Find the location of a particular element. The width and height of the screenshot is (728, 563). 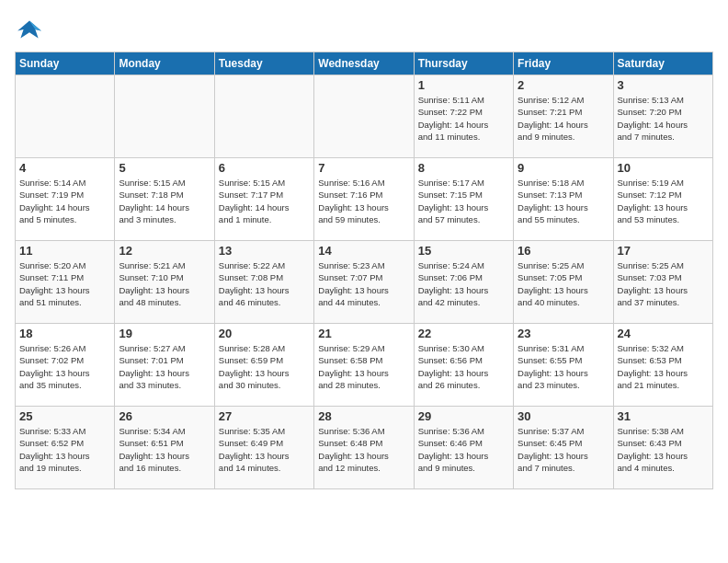

calendar-cell: 13Sunrise: 5:22 AM Sunset: 7:08 PM Dayli… is located at coordinates (264, 282).